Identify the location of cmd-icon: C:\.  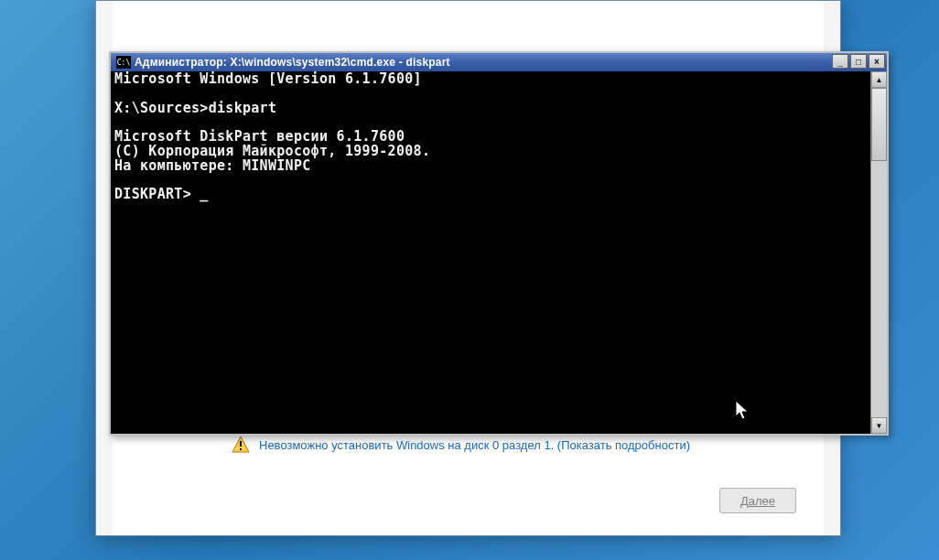
(124, 62).